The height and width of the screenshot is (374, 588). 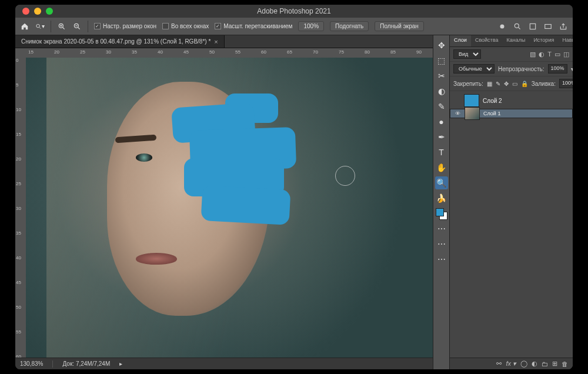 I want to click on zoom-in-icon, so click(x=62, y=26).